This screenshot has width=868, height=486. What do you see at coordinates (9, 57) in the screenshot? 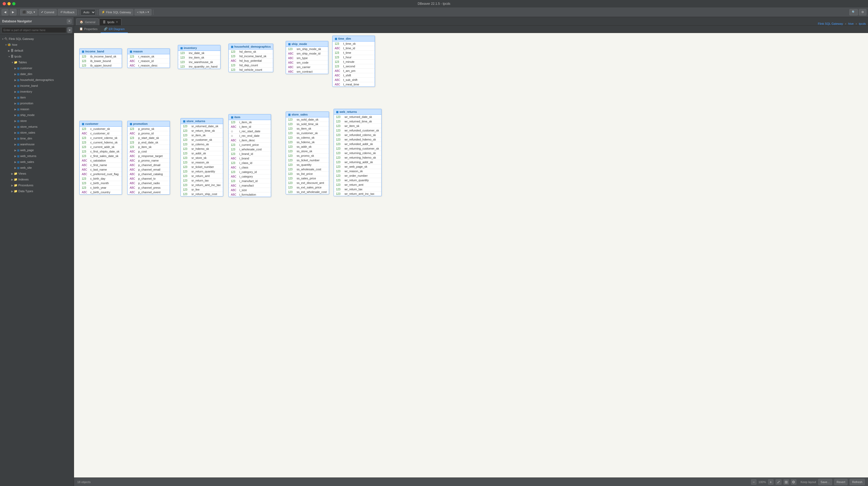
I see `tree-arrow-tpcds: ▾` at bounding box center [9, 57].